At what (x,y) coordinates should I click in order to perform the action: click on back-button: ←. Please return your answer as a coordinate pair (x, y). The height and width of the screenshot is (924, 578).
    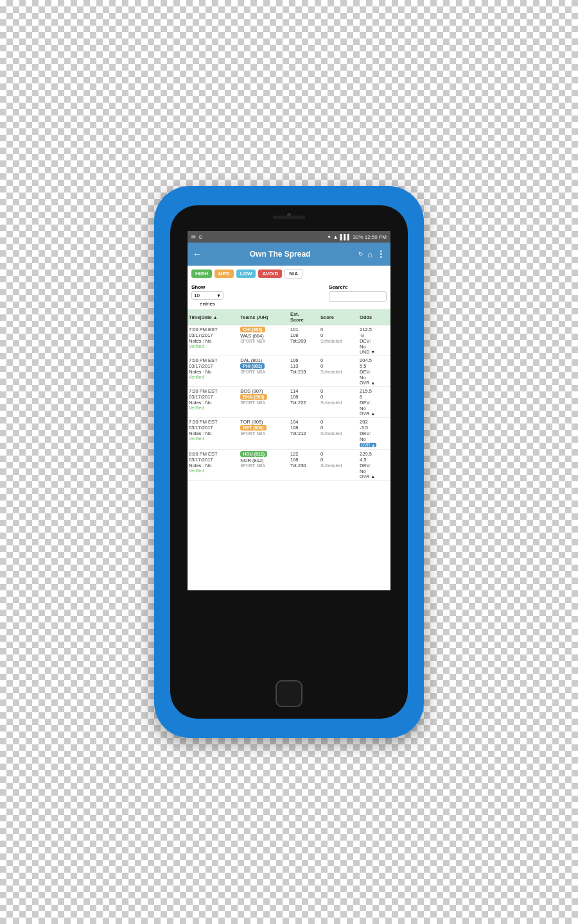
    Looking at the image, I should click on (197, 254).